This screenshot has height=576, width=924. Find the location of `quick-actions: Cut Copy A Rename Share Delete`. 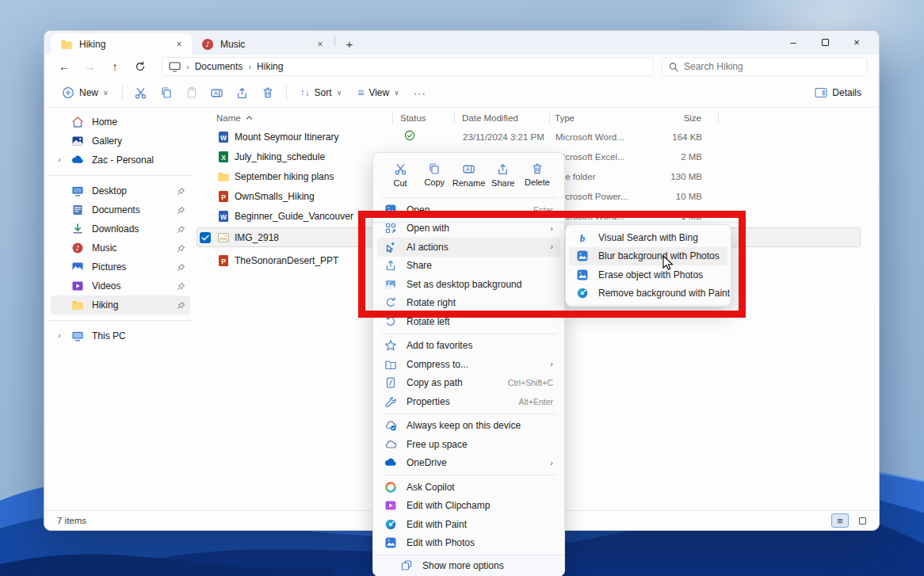

quick-actions: Cut Copy A Rename Share Delete is located at coordinates (469, 176).